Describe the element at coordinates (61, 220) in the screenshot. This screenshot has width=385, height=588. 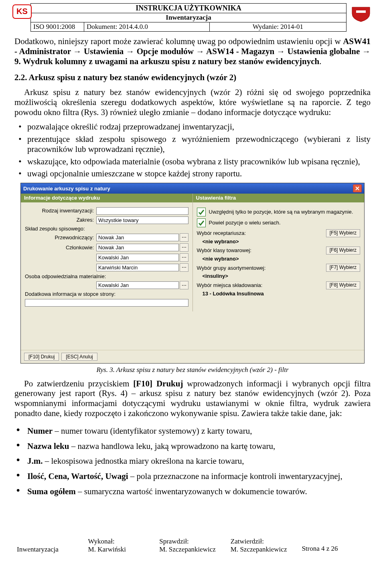
I see `label-zakres: Zakres:` at that location.